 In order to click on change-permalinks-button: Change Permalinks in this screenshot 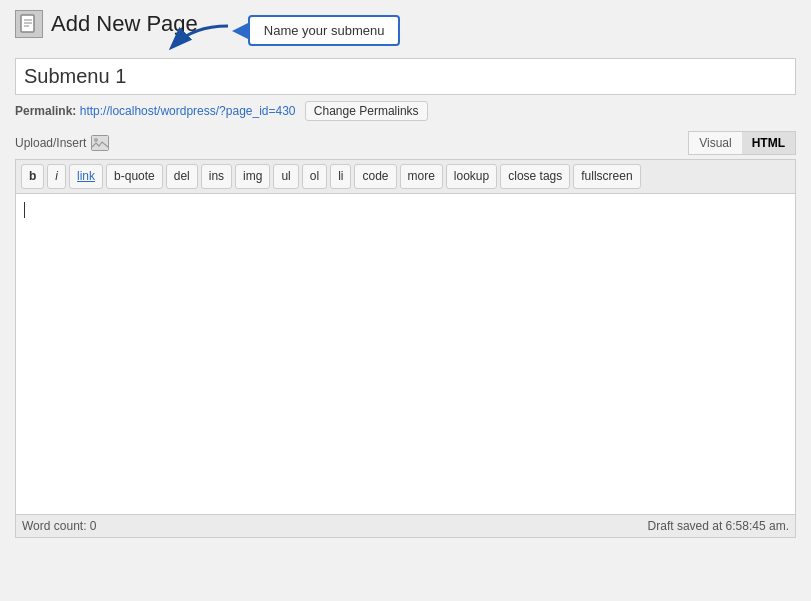, I will do `click(366, 111)`.